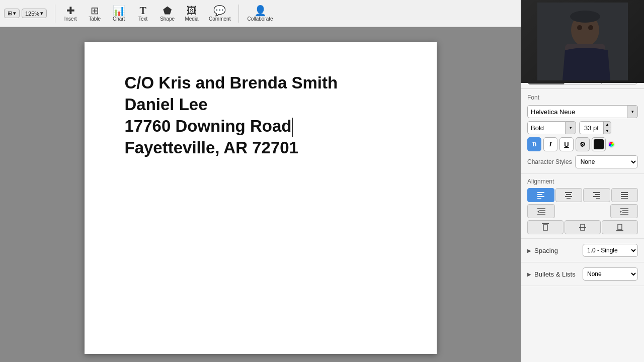 This screenshot has height=362, width=644. Describe the element at coordinates (583, 54) in the screenshot. I see `person-svg` at that location.